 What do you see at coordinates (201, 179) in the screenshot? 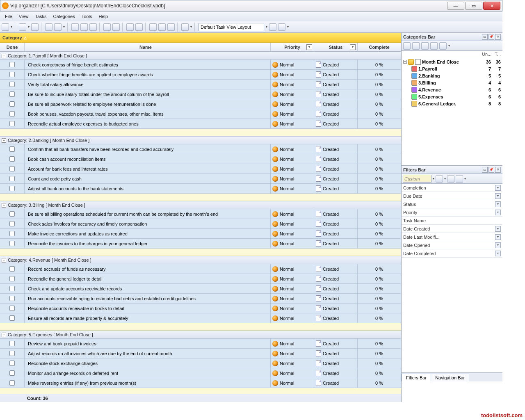
I see `task-row: Count and code petty cashNormalCreated0 …` at bounding box center [201, 179].